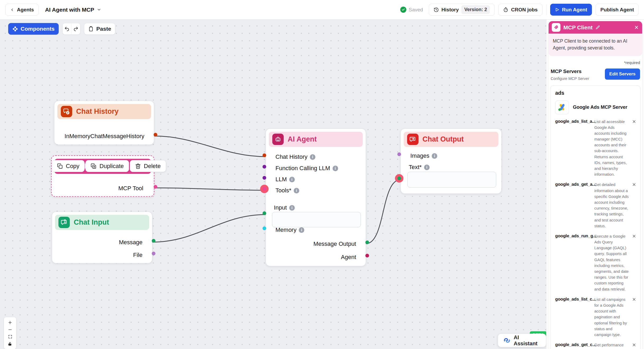  Describe the element at coordinates (595, 45) in the screenshot. I see `panel-description: MCP Client to be connected to an AI Agen…` at that location.